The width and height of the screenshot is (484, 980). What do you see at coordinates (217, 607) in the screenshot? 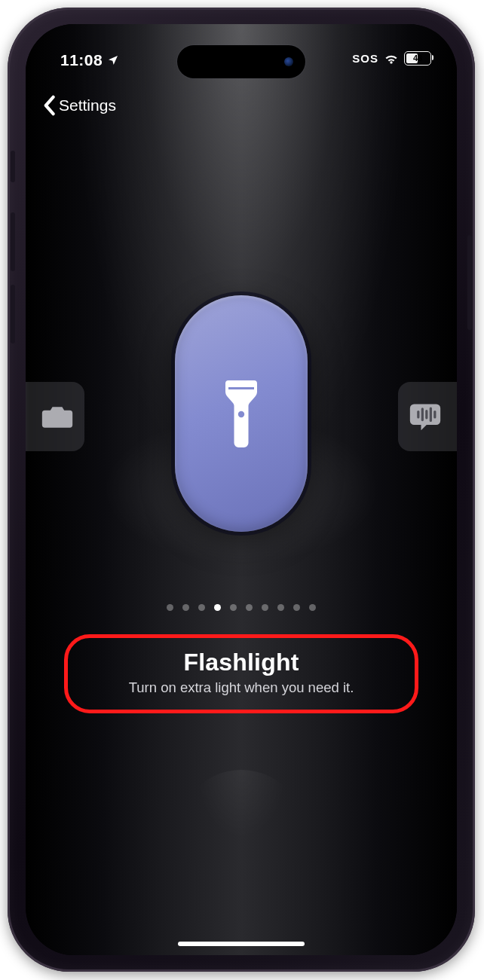
I see `page-dot-active` at bounding box center [217, 607].